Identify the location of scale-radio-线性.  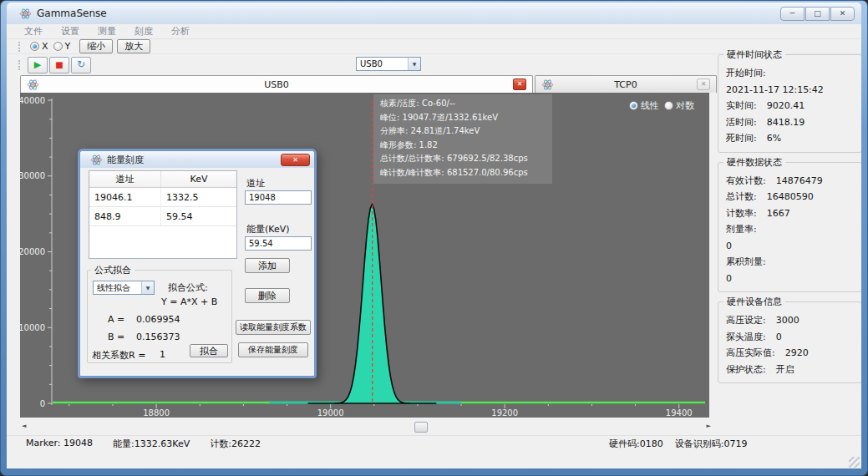
(633, 105).